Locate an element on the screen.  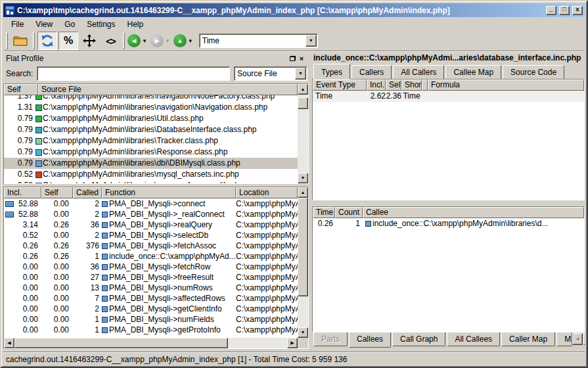
source-file-row: 0.52 C:\xampp\phpMyAdmin\libraries\mysql… is located at coordinates (151, 175).